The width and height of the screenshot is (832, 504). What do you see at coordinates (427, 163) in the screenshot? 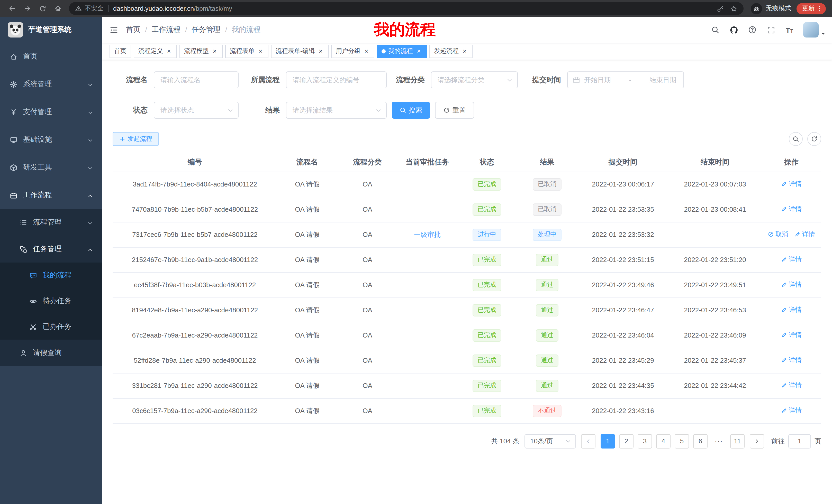
I see `column-header: 当前审批任务` at bounding box center [427, 163].